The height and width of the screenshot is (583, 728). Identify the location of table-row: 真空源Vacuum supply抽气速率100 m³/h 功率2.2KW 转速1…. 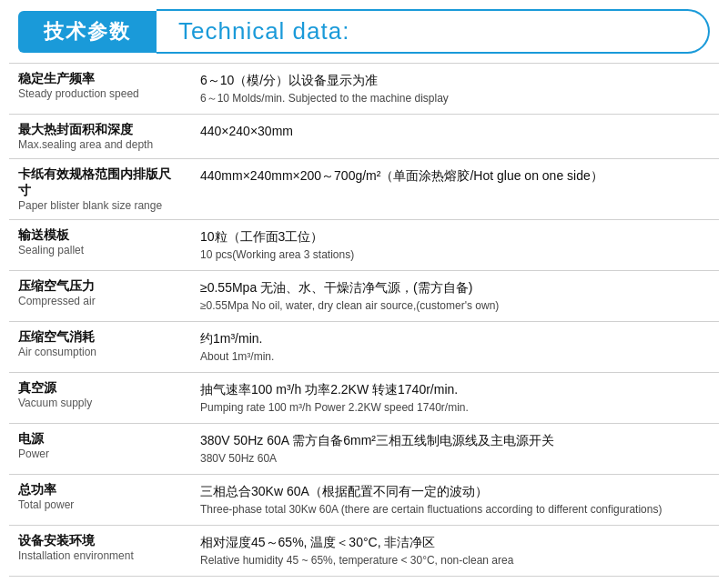
(364, 398).